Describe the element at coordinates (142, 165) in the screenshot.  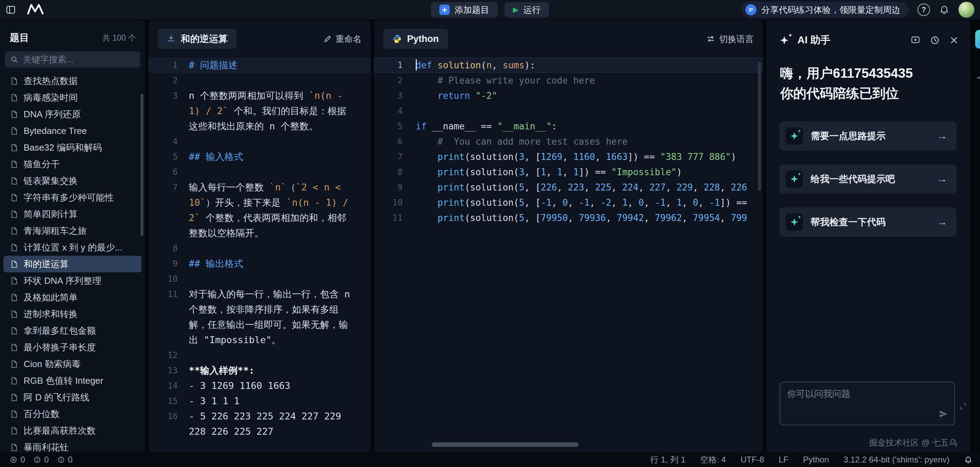
I see `sidebar-scrollbar` at that location.